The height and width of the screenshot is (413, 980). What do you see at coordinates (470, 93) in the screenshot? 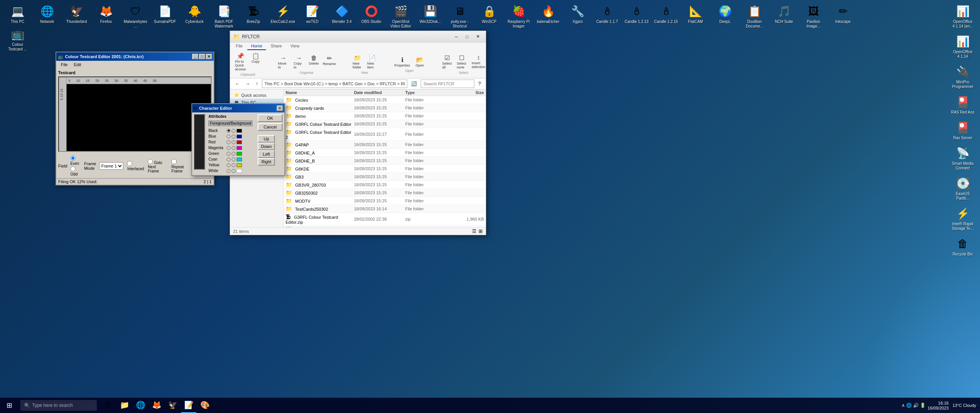
I see `col-size-header: Size` at bounding box center [470, 93].